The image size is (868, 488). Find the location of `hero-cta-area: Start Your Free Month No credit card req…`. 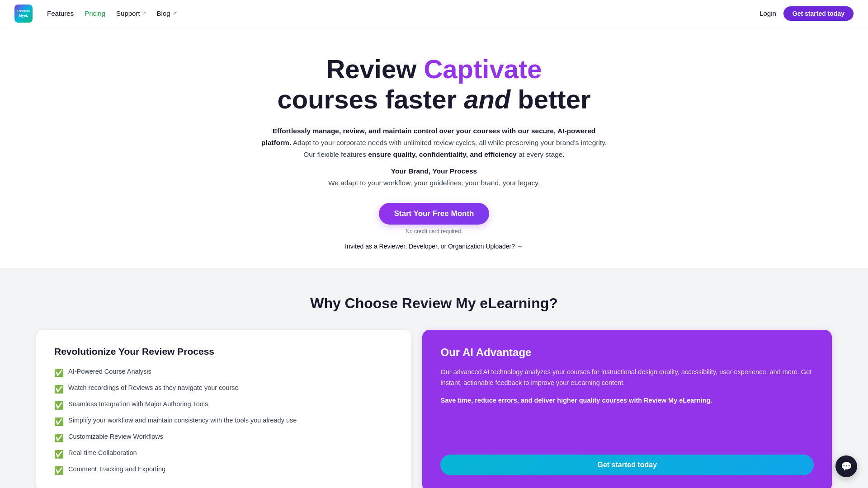

hero-cta-area: Start Your Free Month No credit card req… is located at coordinates (434, 219).